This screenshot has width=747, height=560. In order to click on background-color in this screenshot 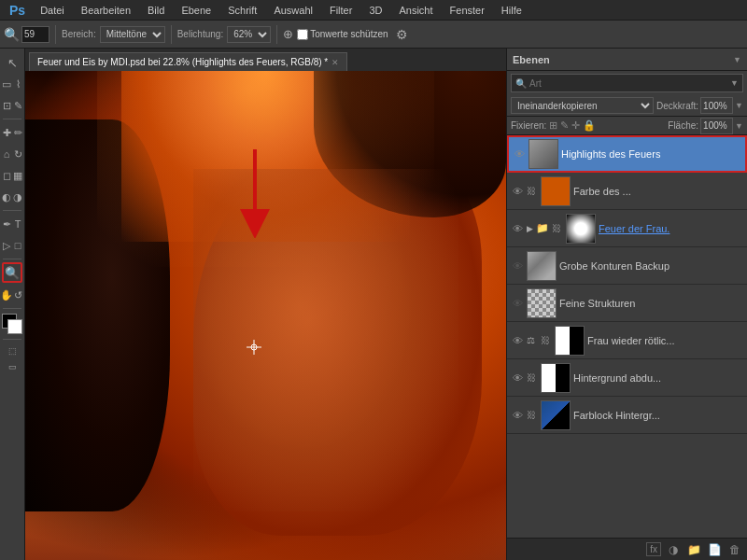, I will do `click(15, 327)`.